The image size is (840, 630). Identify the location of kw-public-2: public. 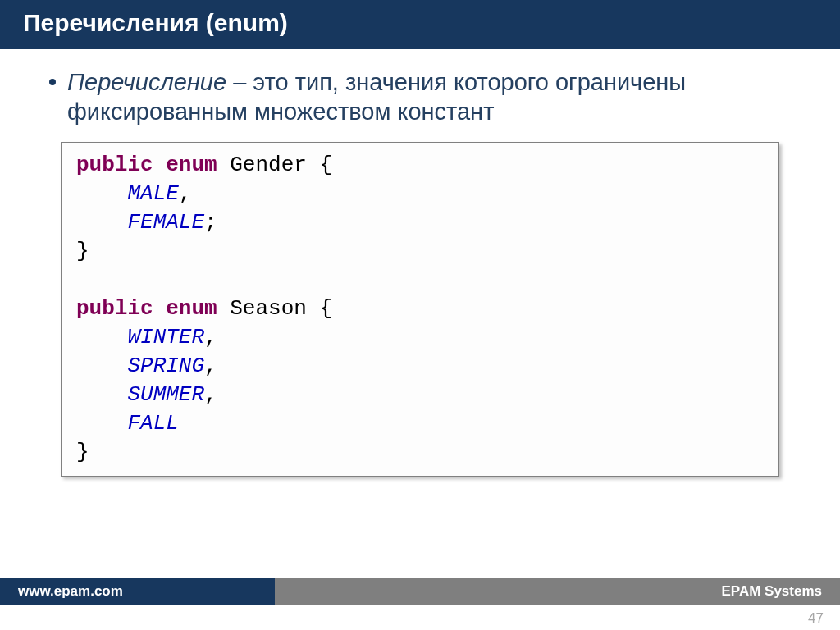
(115, 308).